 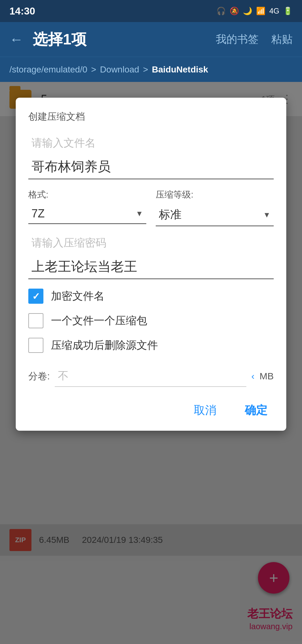 I want to click on paste-button: 粘贴, so click(x=282, y=39).